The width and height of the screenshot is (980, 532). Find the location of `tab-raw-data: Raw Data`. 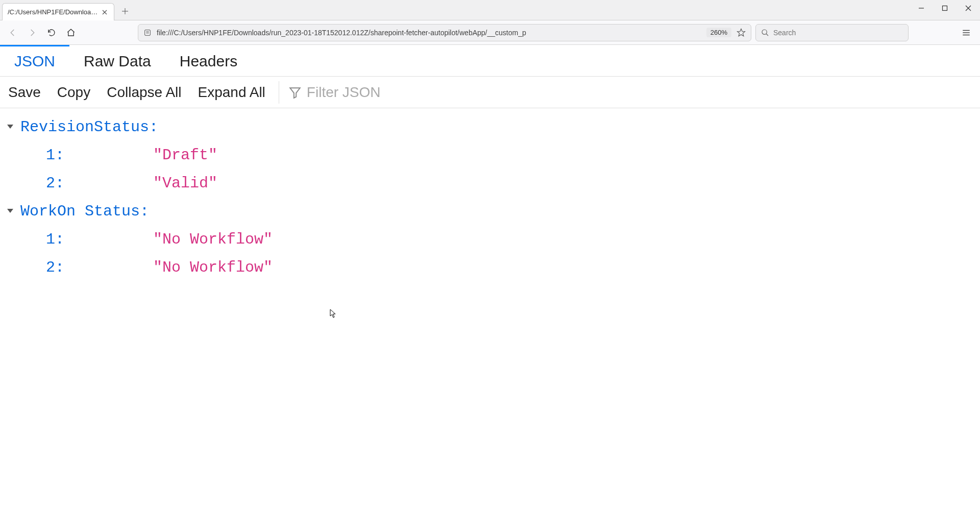

tab-raw-data: Raw Data is located at coordinates (117, 60).